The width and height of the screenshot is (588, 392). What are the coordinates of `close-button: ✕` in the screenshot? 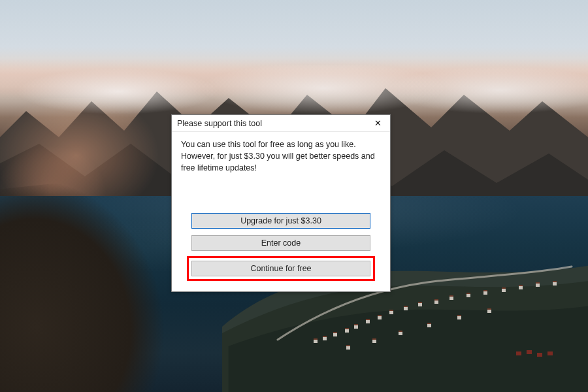 It's located at (378, 123).